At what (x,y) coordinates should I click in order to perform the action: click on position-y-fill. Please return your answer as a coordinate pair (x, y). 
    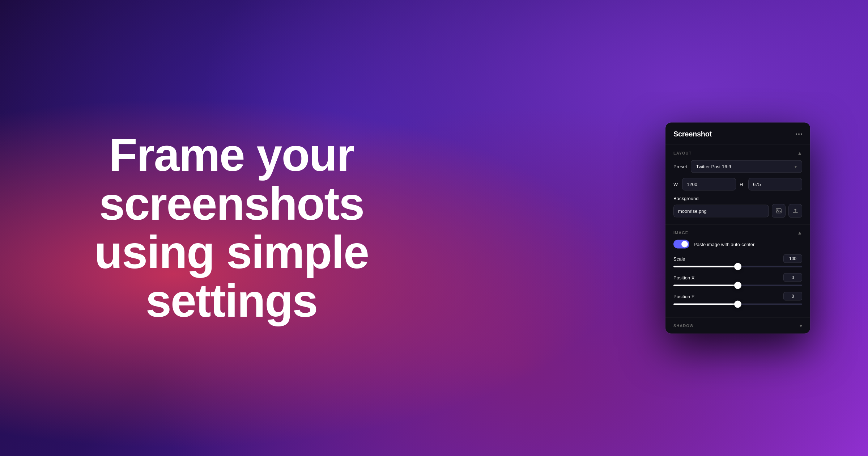
    Looking at the image, I should click on (706, 304).